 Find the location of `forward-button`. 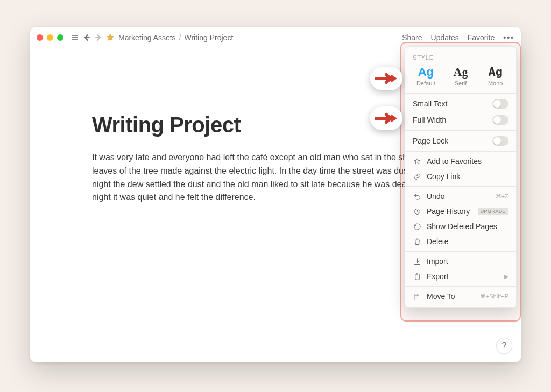

forward-button is located at coordinates (98, 38).